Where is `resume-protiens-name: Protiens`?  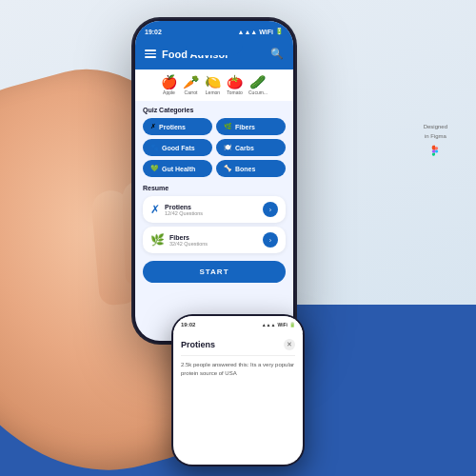
resume-protiens-name: Protiens is located at coordinates (211, 208).